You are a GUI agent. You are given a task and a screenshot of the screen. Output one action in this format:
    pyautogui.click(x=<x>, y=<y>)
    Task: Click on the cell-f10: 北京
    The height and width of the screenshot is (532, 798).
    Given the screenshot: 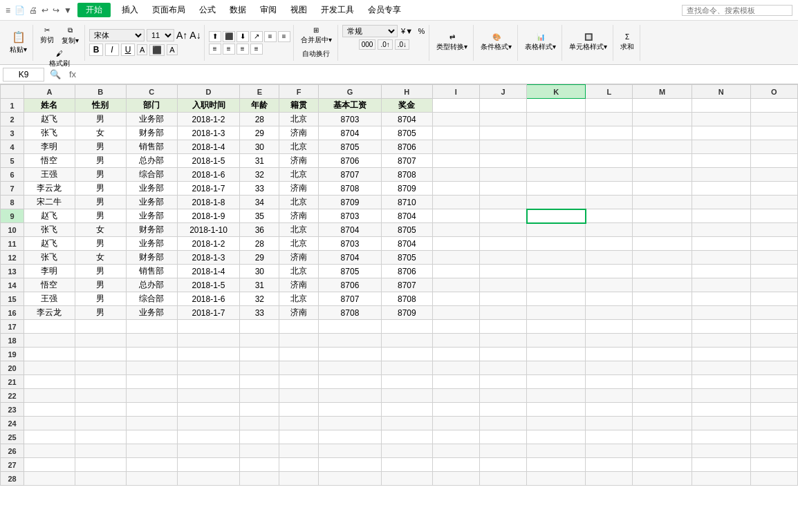 What is the action you would take?
    pyautogui.click(x=299, y=230)
    